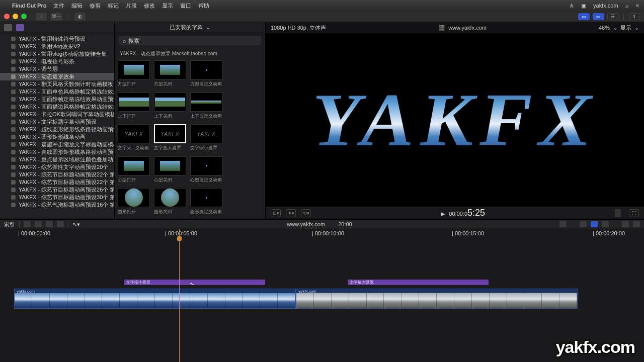  What do you see at coordinates (24, 16) in the screenshot?
I see `fullscreen-window` at bounding box center [24, 16].